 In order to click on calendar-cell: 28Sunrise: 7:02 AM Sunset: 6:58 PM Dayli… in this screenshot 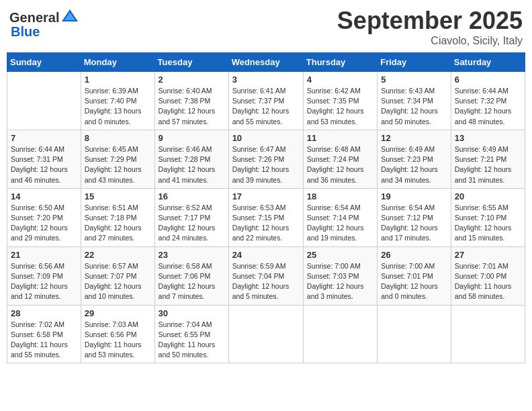, I will do `click(44, 334)`.